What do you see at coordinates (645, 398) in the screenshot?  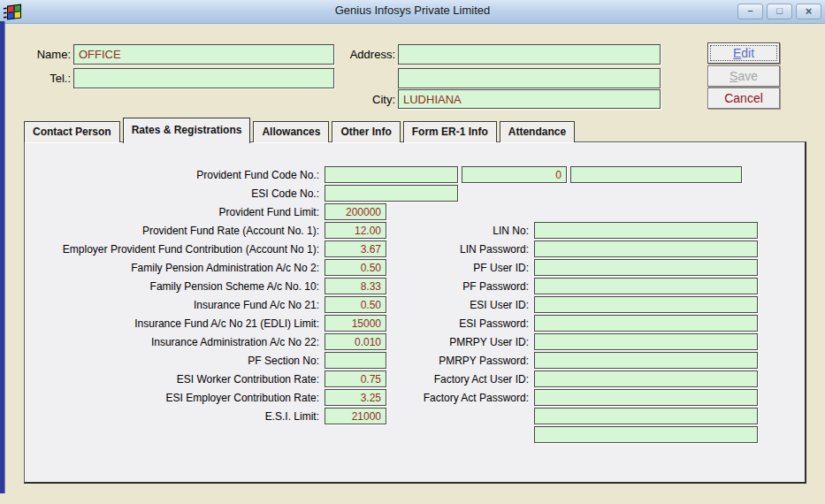 I see `factory-act-password-input` at bounding box center [645, 398].